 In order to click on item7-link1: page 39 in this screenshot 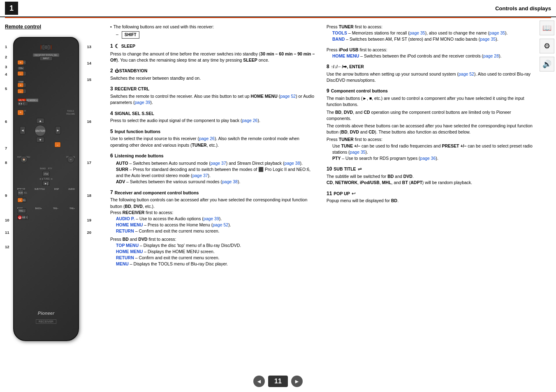, I will do `click(211, 219)`.